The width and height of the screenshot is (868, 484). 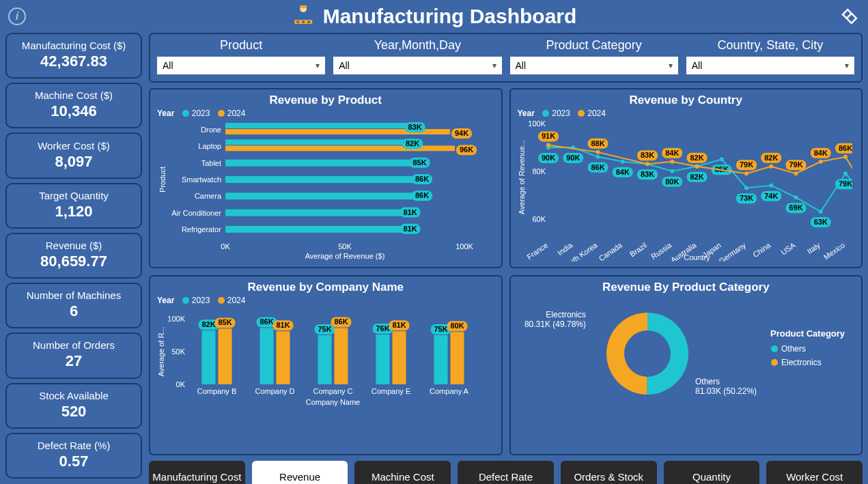 I want to click on svg-text: 100K, so click(x=464, y=246).